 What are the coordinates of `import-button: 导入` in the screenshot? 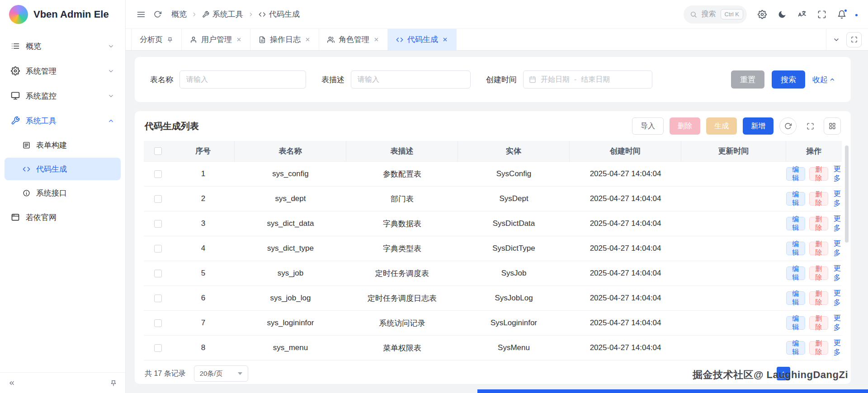 It's located at (648, 126).